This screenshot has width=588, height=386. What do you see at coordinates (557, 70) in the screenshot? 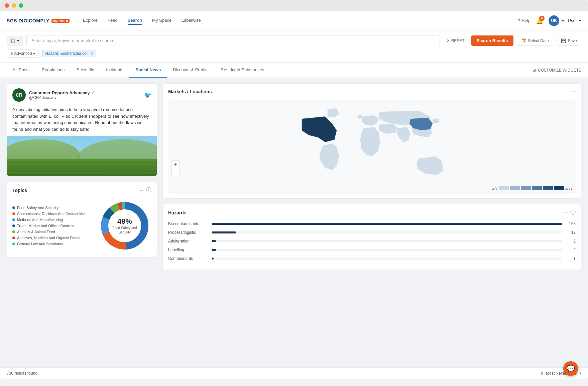
I see `customize-widgets-button: ⊞ CUSTOMIZE WIDGETS` at bounding box center [557, 70].